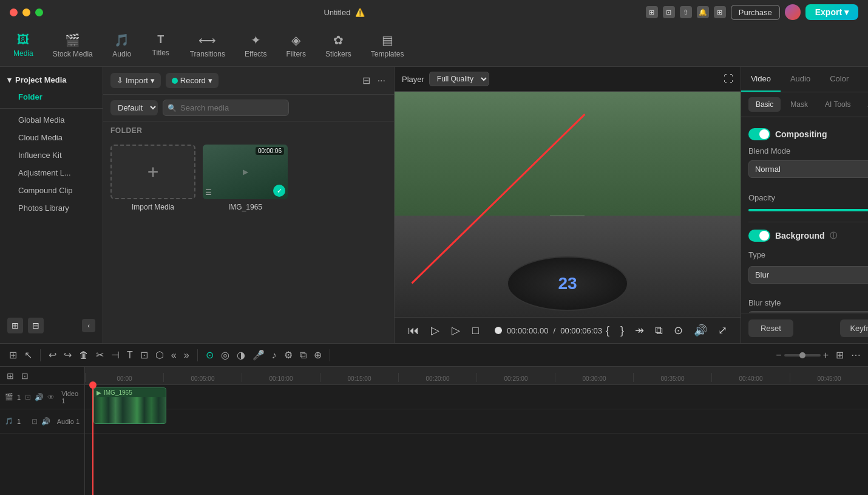 This screenshot has width=868, height=495. What do you see at coordinates (144, 355) in the screenshot?
I see `tl-crop-btn: ⊡` at bounding box center [144, 355].